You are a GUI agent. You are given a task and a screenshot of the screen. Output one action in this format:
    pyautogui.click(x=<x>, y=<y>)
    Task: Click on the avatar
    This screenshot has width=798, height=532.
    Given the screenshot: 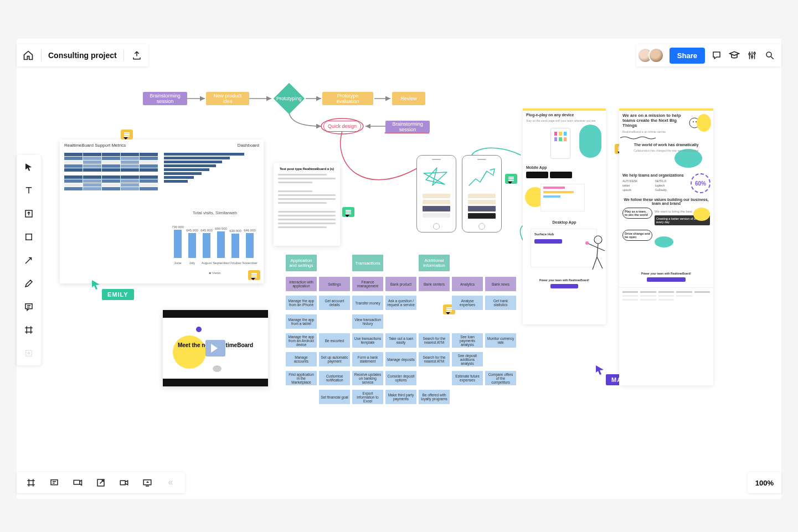 What is the action you would take?
    pyautogui.click(x=656, y=55)
    